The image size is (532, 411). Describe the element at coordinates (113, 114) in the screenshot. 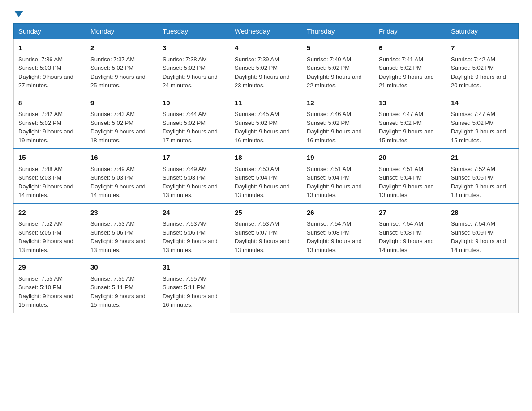

I see `sunrise-text: Sunrise: 7:43 AM` at that location.